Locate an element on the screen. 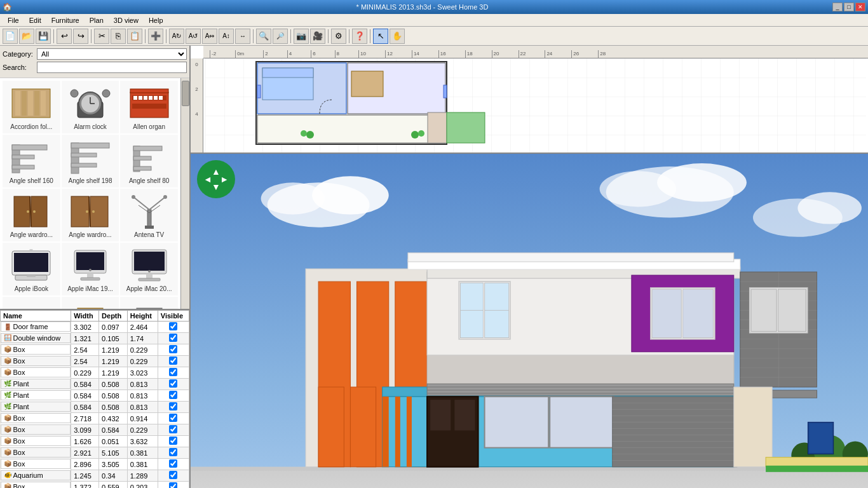 This screenshot has width=868, height=488. navigation-control: ▲ ▼ ◄ ► is located at coordinates (216, 179).